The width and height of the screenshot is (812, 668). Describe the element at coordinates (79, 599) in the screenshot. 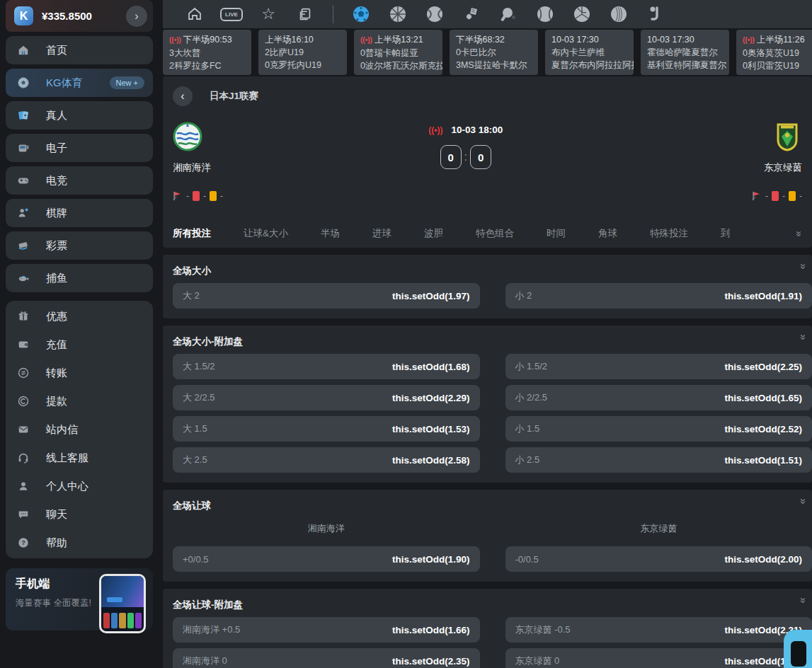

I see `mobile-app-promo: 手机端 海量赛事 全面覆盖!` at that location.